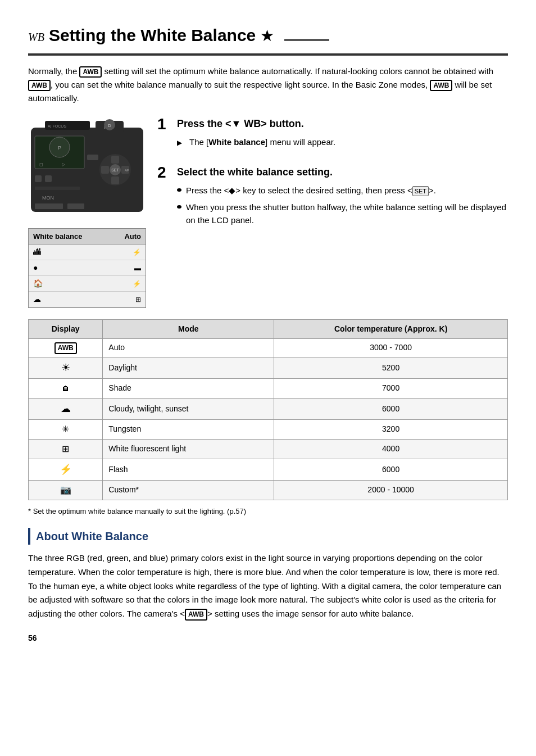 The image size is (536, 756). Describe the element at coordinates (66, 409) in the screenshot. I see `table-cell-display: ☁` at that location.